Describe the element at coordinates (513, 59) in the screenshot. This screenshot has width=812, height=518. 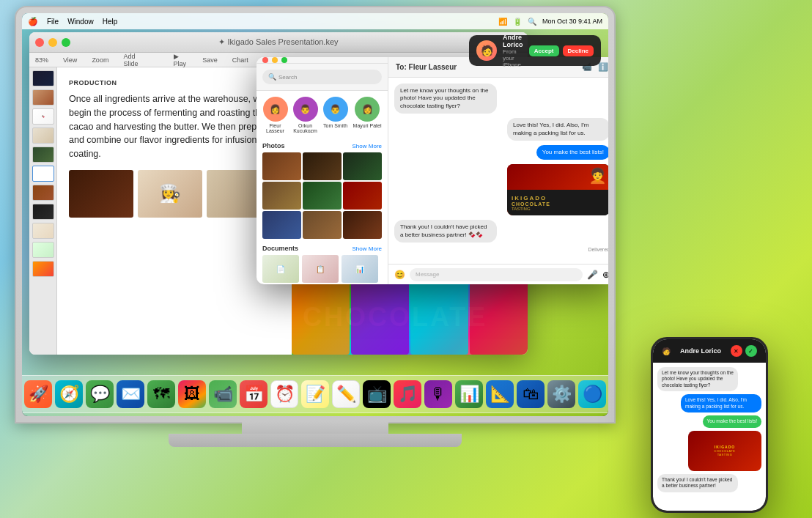
I see `caller-source: From your iPhone` at that location.